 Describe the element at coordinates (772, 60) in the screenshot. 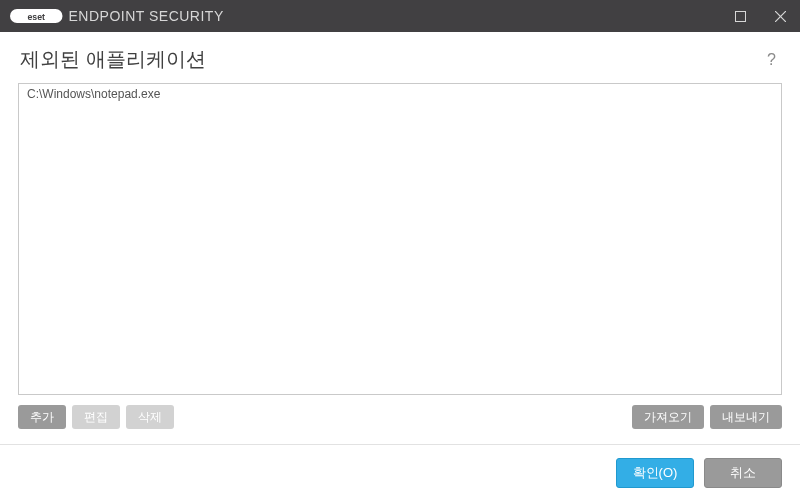

I see `help-icon: ?` at that location.